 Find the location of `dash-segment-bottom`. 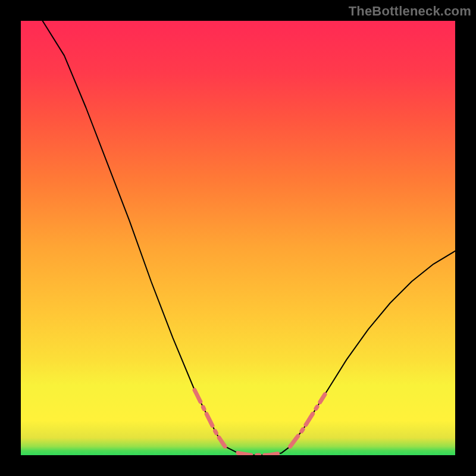

dash-segment-bottom is located at coordinates (259, 454).